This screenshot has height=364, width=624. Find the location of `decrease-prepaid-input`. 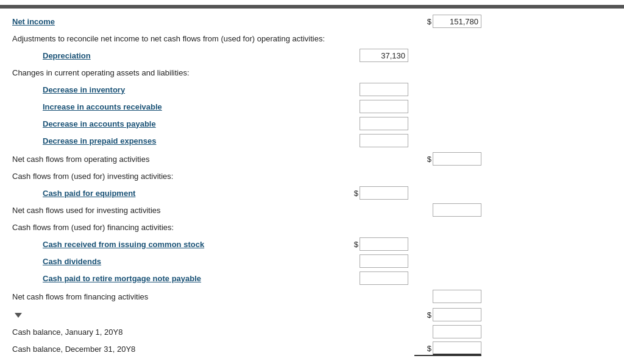

decrease-prepaid-input is located at coordinates (384, 141).